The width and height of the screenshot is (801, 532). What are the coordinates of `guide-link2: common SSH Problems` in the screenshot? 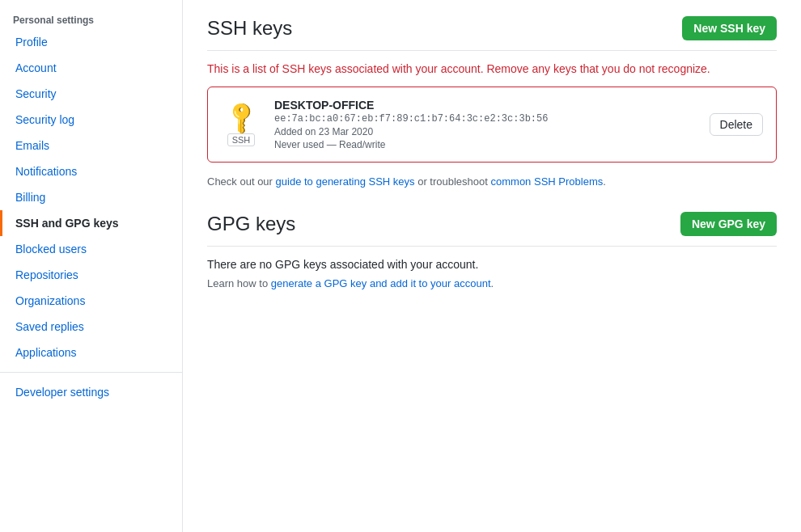 It's located at (547, 181).